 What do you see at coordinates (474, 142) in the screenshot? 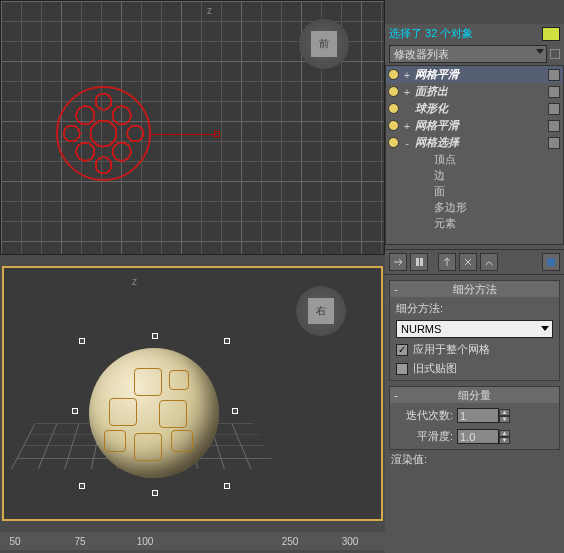
I see `stack-item: - 网格选择` at bounding box center [474, 142].